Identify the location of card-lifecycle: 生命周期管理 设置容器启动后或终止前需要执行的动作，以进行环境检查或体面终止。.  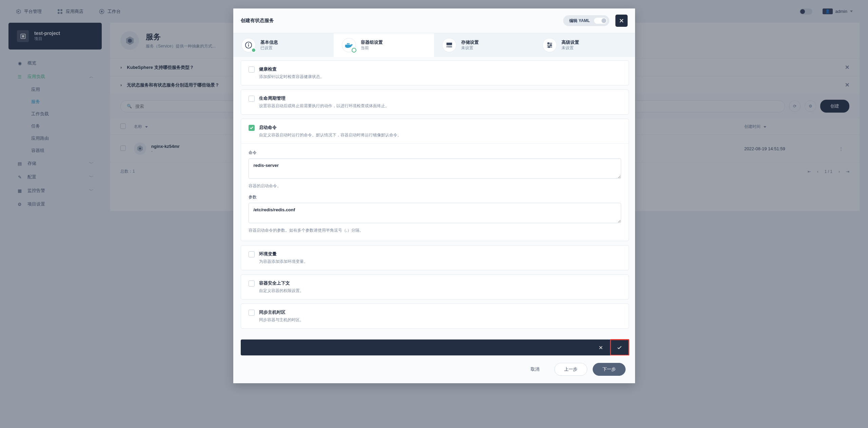
(435, 102).